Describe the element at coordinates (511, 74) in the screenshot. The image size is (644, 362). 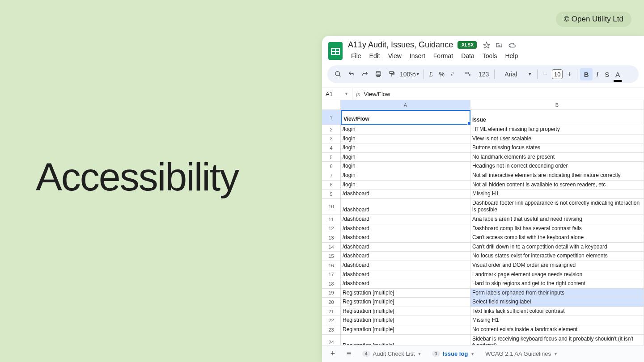
I see `font-dropdown: Arial` at that location.